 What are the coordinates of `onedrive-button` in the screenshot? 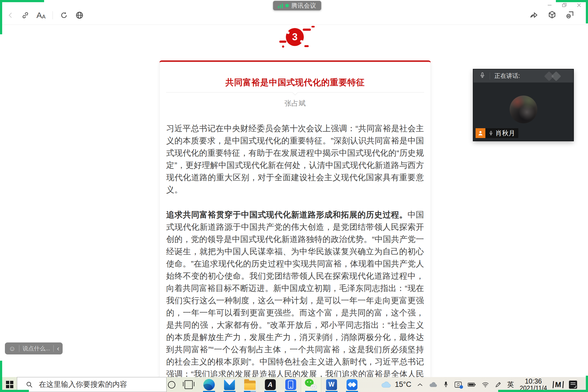 It's located at (433, 385).